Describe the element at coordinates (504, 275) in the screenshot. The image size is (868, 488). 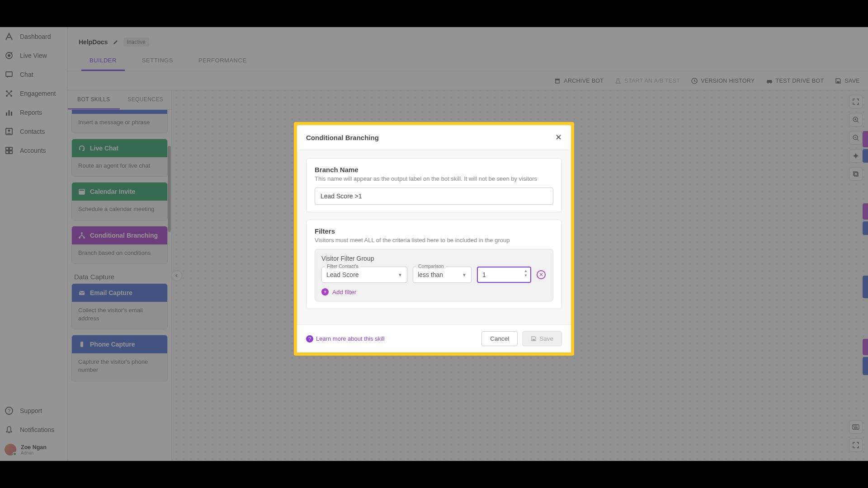
I see `filter-value-input: 1 ▲▼` at that location.